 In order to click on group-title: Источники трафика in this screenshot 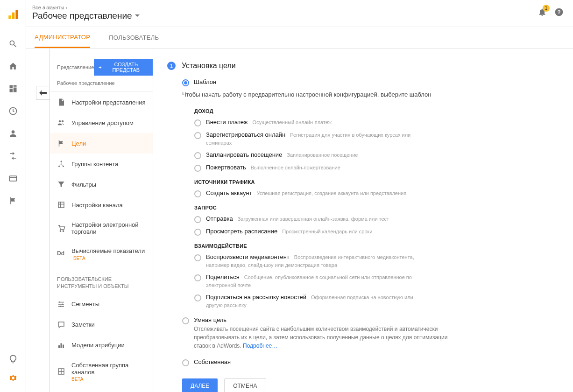, I will do `click(375, 182)`.